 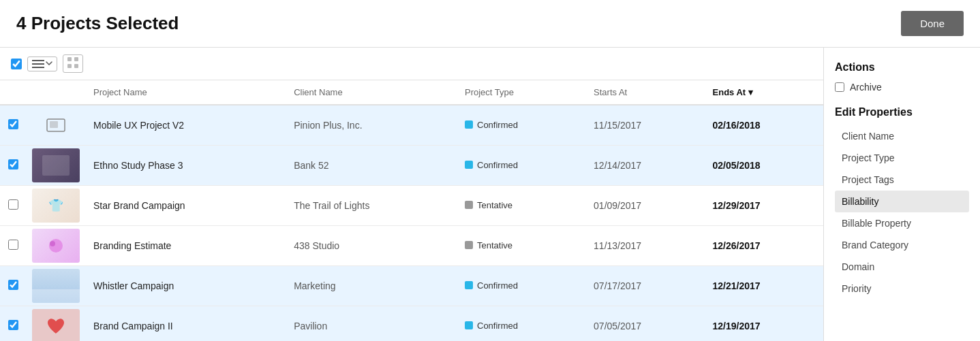 What do you see at coordinates (932, 23) in the screenshot?
I see `done-button: Done` at bounding box center [932, 23].